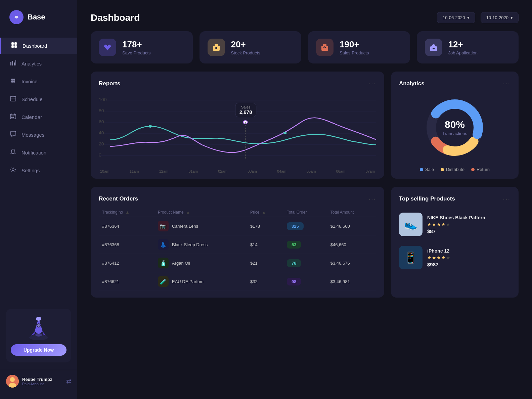 The width and height of the screenshot is (532, 399). Describe the element at coordinates (69, 381) in the screenshot. I see `user-action-icon: ⇄` at that location.